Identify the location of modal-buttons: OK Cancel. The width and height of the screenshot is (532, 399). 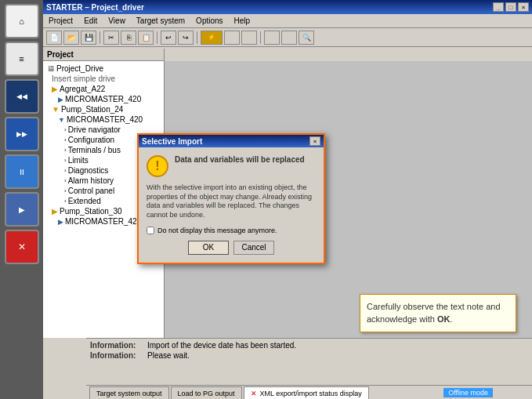
(231, 248).